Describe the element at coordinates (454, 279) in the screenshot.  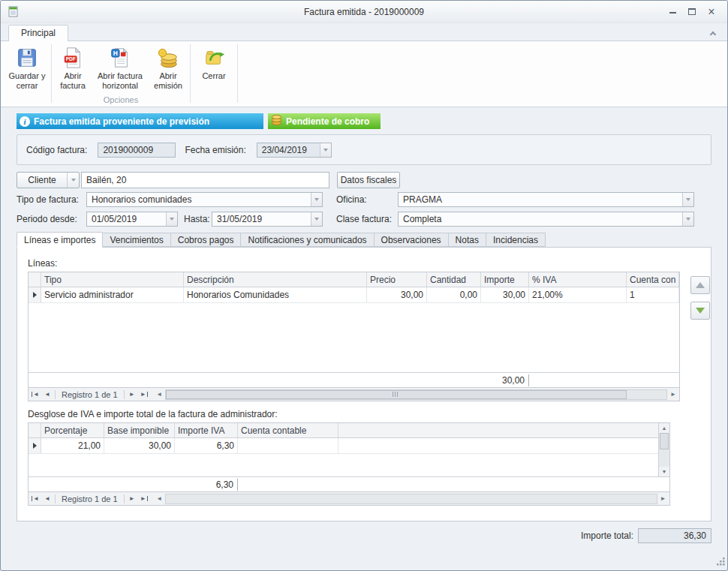
I see `column-header-cantidad: Cantidad` at that location.